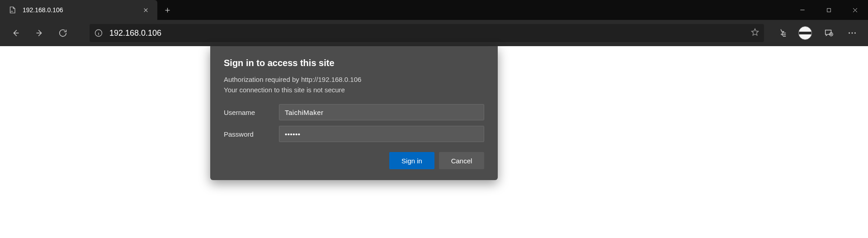 The height and width of the screenshot is (238, 868). What do you see at coordinates (12, 10) in the screenshot?
I see `page-broken-icon` at bounding box center [12, 10].